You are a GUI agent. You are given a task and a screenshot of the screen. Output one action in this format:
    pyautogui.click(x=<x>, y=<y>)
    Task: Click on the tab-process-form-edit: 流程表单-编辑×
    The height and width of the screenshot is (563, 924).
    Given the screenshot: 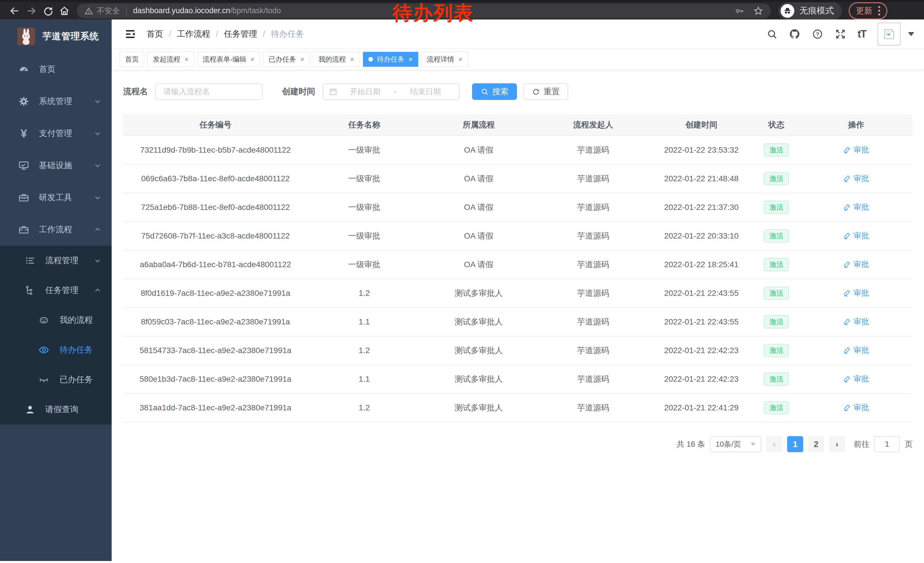 What is the action you would take?
    pyautogui.click(x=229, y=59)
    